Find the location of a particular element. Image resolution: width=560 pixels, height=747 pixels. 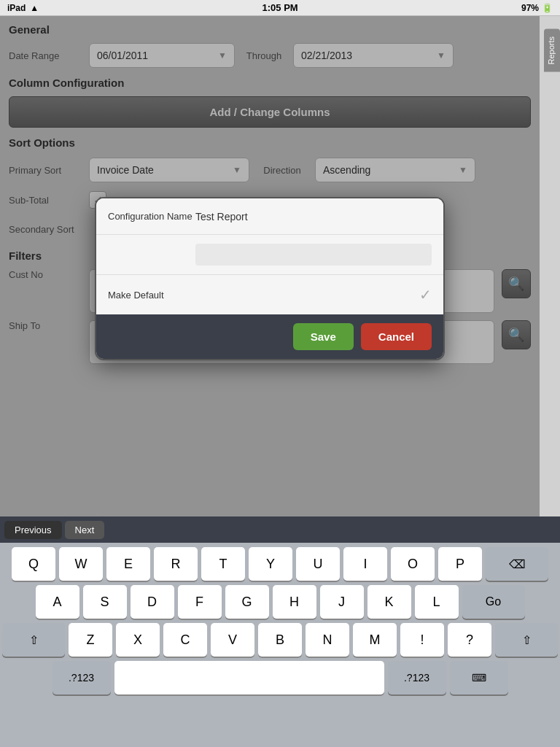

previous-button: Previous is located at coordinates (34, 530).